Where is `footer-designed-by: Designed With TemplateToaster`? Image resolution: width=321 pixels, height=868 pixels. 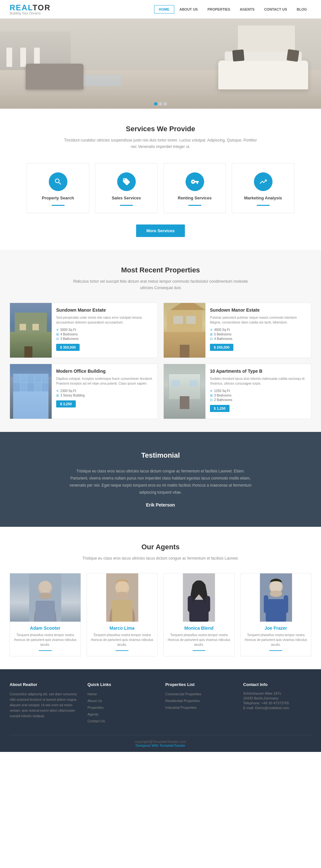
footer-designed-by: Designed With TemplateToaster is located at coordinates (160, 745).